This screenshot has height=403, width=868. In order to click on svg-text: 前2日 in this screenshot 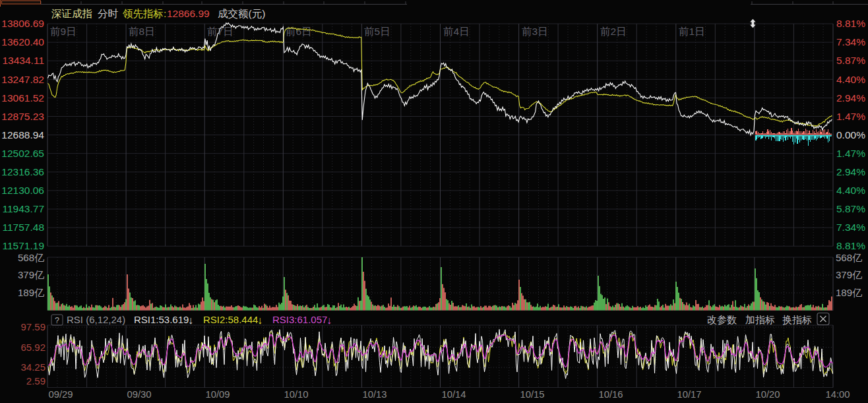, I will do `click(613, 32)`.